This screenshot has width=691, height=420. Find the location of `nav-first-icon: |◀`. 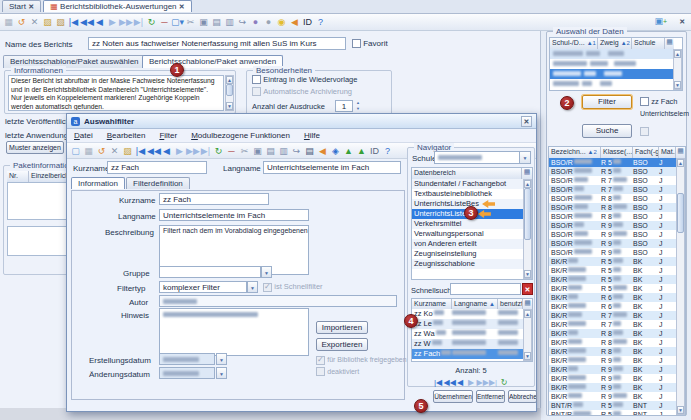

nav-first-icon: |◀ is located at coordinates (140, 151).